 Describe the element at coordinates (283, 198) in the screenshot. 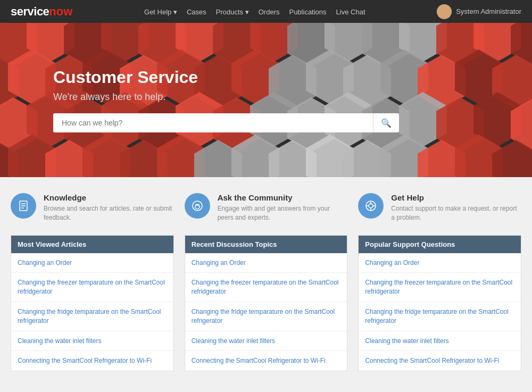

I see `community-title: Ask the Community` at that location.